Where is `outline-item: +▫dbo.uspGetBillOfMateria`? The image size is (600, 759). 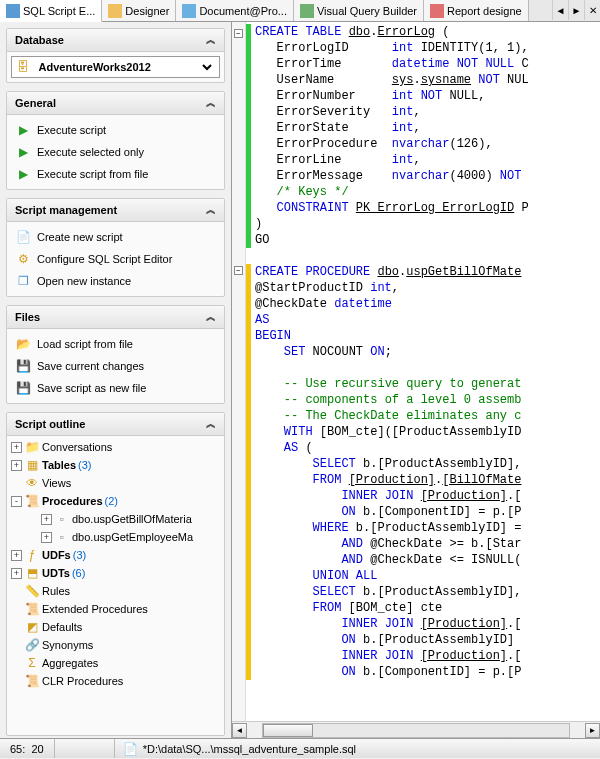 outline-item: +▫dbo.uspGetBillOfMateria is located at coordinates (116, 519).